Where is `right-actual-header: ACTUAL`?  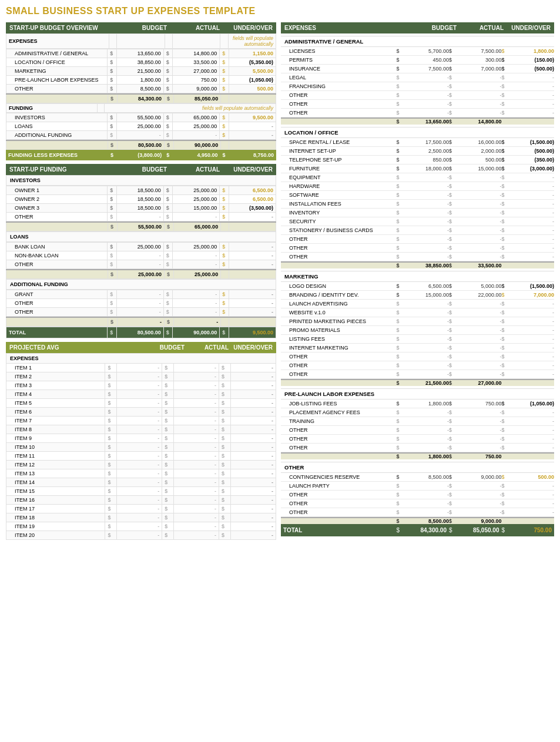 right-actual-header: ACTUAL is located at coordinates (480, 28).